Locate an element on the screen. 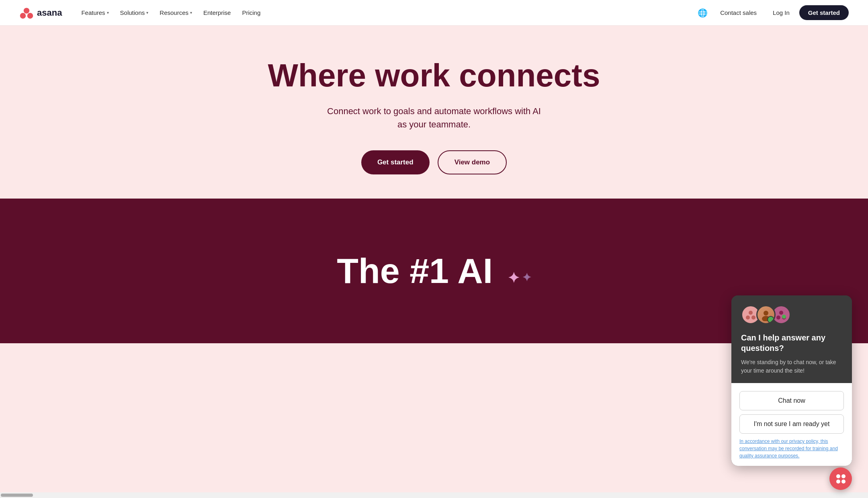 The image size is (868, 498). nav-solutions: Solutions ▾ is located at coordinates (134, 13).